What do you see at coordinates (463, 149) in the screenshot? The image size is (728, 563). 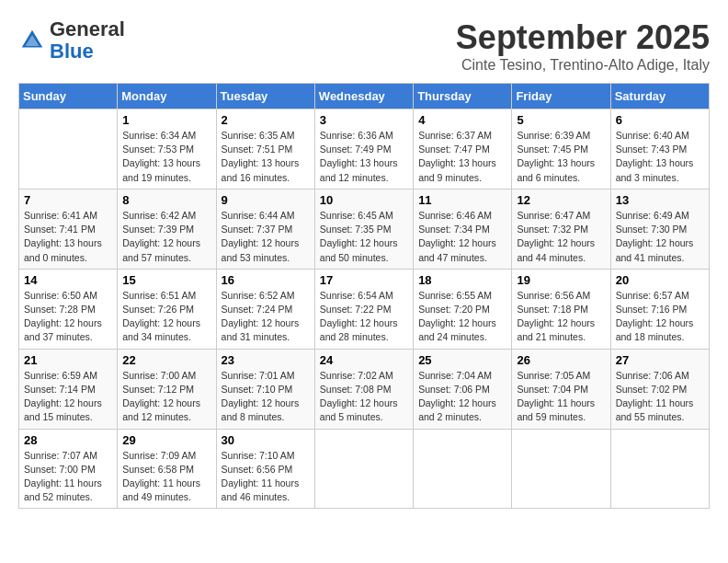 I see `calendar-cell: 4Sunrise: 6:37 AMSunset: 7:47 PMDaylight…` at bounding box center [463, 149].